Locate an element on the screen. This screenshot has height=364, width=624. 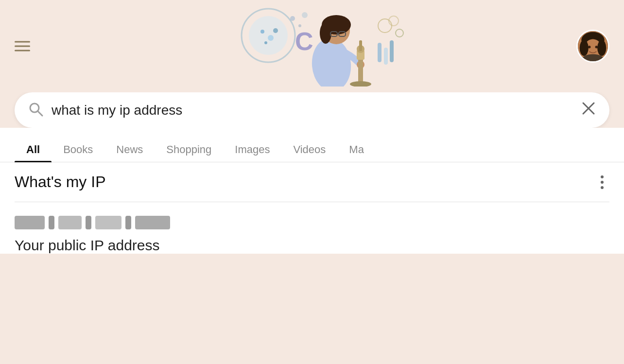
menu-icon is located at coordinates (22, 47).